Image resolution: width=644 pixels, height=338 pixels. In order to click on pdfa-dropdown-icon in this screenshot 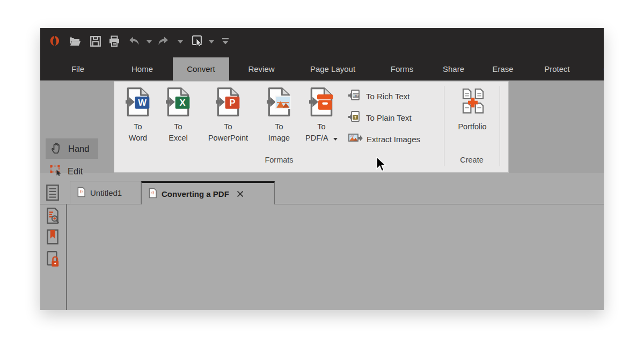, I will do `click(335, 139)`.